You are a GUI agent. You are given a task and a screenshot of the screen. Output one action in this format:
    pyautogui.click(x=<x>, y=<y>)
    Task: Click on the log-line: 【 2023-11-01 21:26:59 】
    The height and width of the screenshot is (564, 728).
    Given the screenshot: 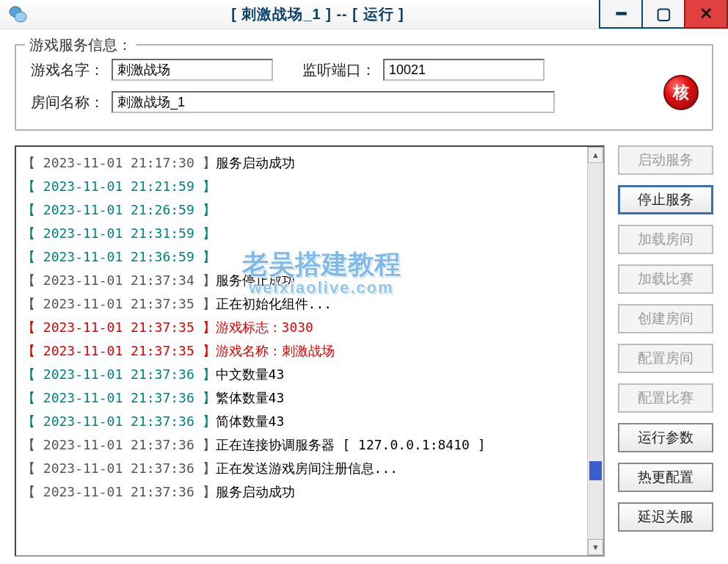 What is the action you would take?
    pyautogui.click(x=302, y=210)
    